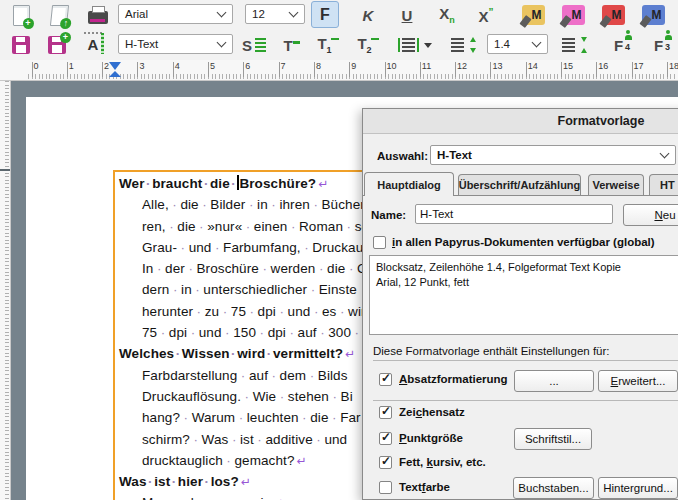  Describe the element at coordinates (138, 70) in the screenshot. I see `ruler-tick: 3` at that location.